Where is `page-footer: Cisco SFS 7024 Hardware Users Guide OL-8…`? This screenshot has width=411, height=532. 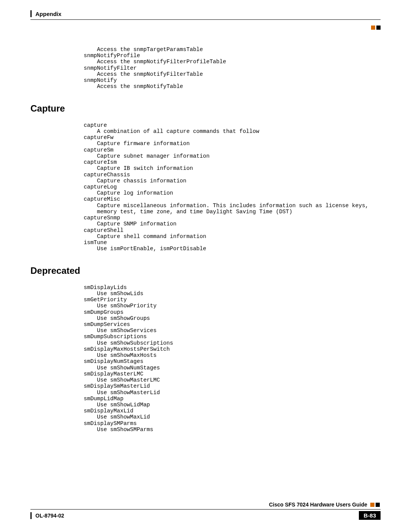 page-footer: Cisco SFS 7024 Hardware Users Guide OL-8… is located at coordinates (206, 511).